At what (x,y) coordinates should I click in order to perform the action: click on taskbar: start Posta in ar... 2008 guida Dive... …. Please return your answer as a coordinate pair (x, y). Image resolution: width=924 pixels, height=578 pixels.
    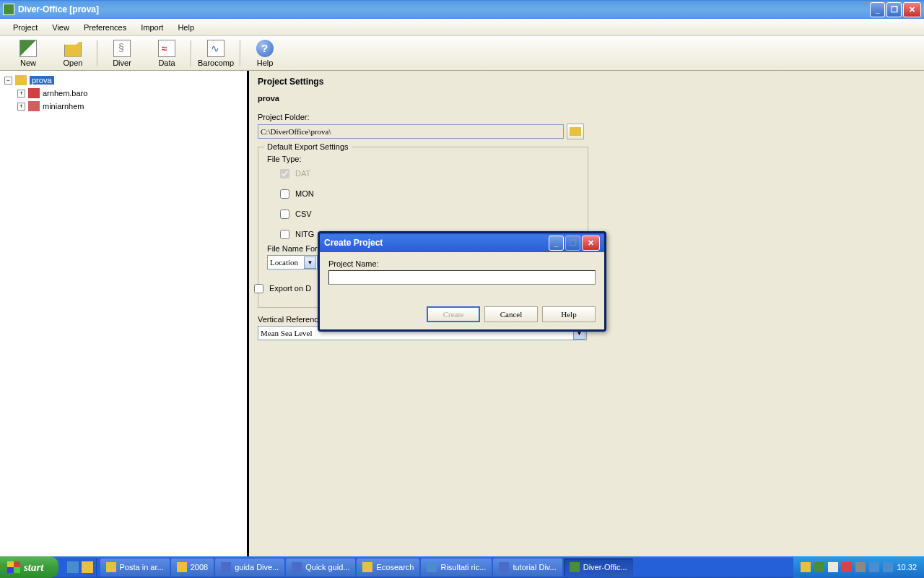
    Looking at the image, I should click on (462, 567).